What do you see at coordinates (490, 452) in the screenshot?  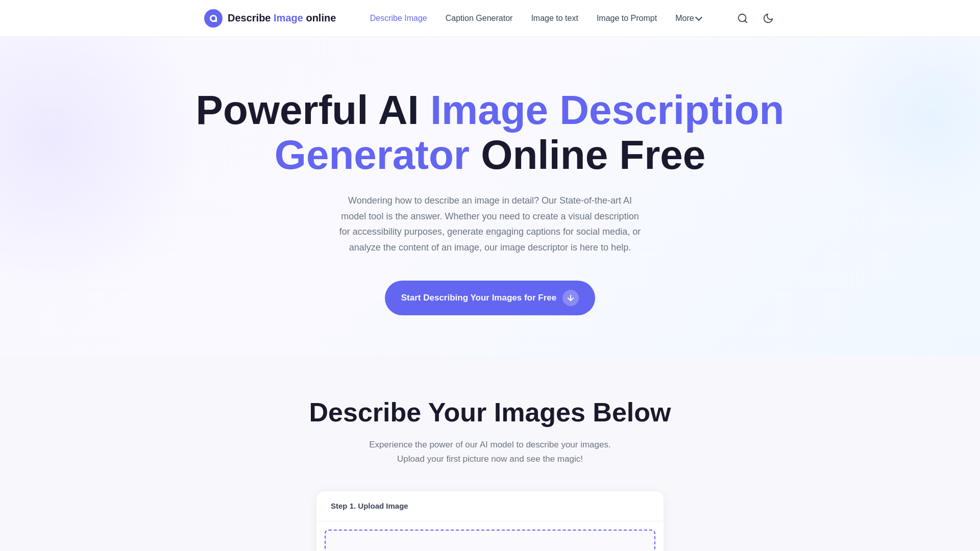 I see `section-subtitle: Experience the power of our AI model to …` at bounding box center [490, 452].